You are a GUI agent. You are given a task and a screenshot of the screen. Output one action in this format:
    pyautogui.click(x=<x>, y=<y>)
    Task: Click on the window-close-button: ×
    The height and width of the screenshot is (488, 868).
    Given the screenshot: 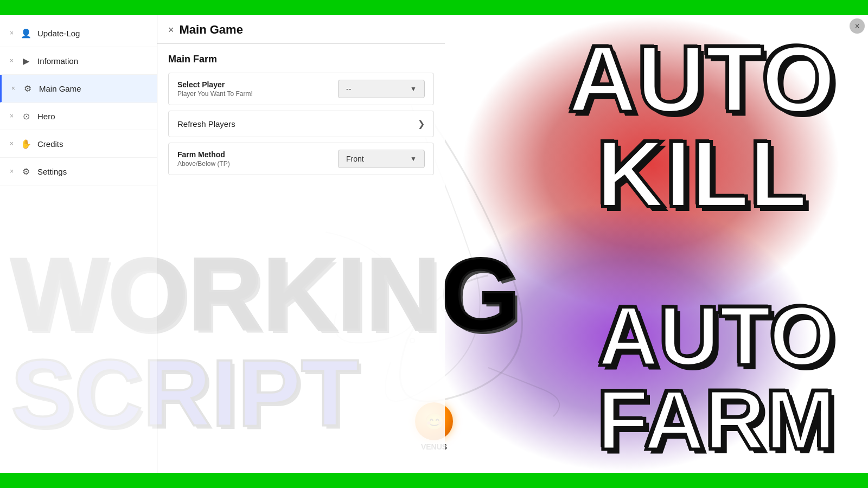 What is the action you would take?
    pyautogui.click(x=857, y=26)
    